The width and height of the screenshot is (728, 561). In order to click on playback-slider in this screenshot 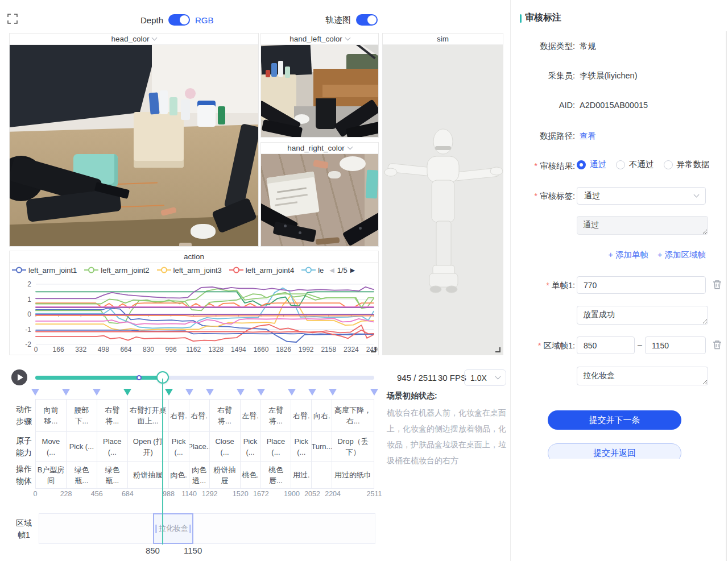, I will do `click(205, 377)`.